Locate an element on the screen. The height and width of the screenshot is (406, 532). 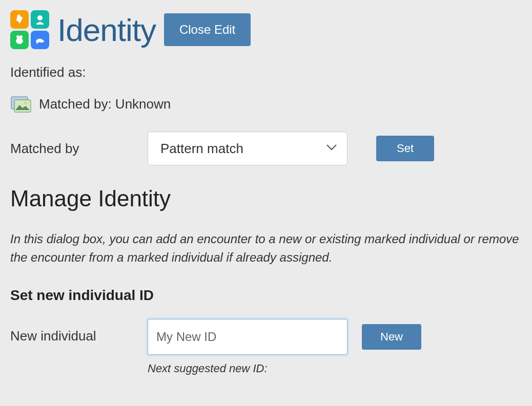
manage-identity-help: In this dialog box, you can add an encou… is located at coordinates (266, 248).